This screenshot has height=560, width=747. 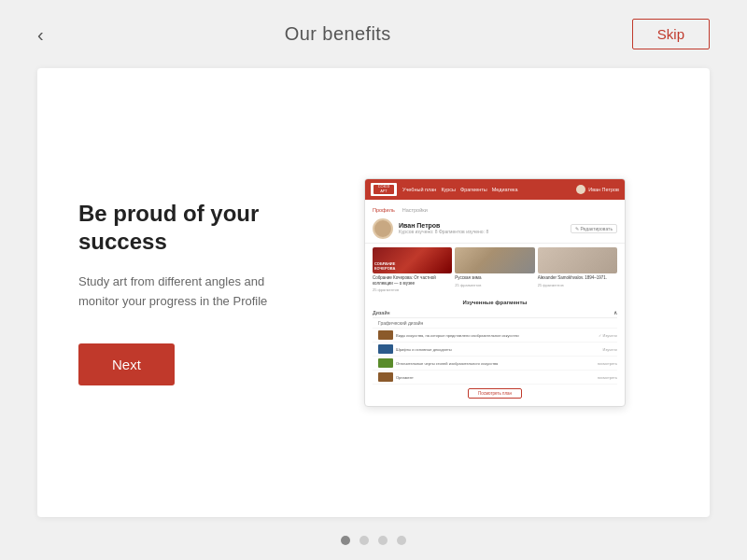 I want to click on mock-studied: Изученные фрагменты Дизайн ∧ Графический…, so click(x=495, y=351).